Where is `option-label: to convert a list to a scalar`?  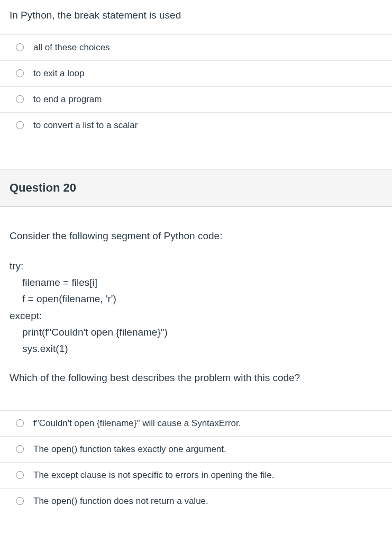 option-label: to convert a list to a scalar is located at coordinates (86, 125).